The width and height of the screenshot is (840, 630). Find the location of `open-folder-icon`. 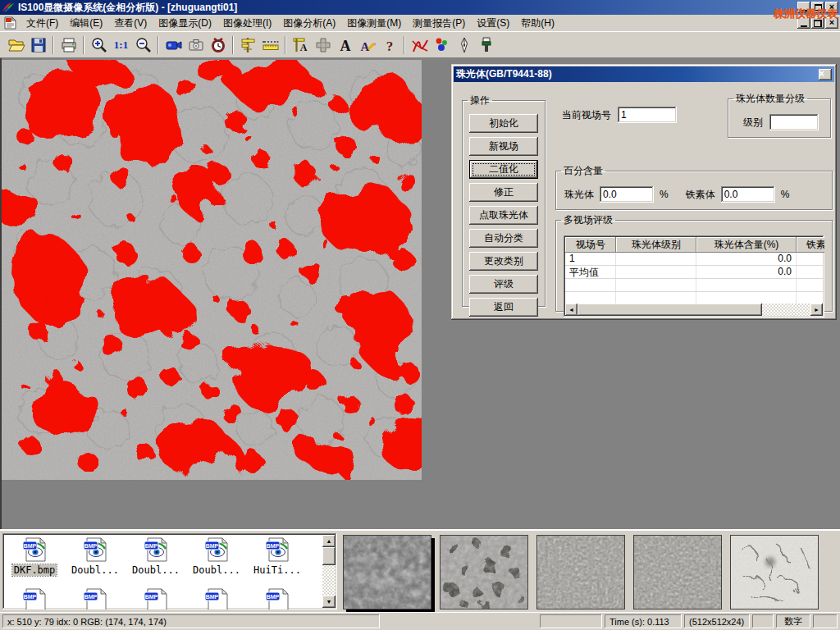

open-folder-icon is located at coordinates (16, 44).